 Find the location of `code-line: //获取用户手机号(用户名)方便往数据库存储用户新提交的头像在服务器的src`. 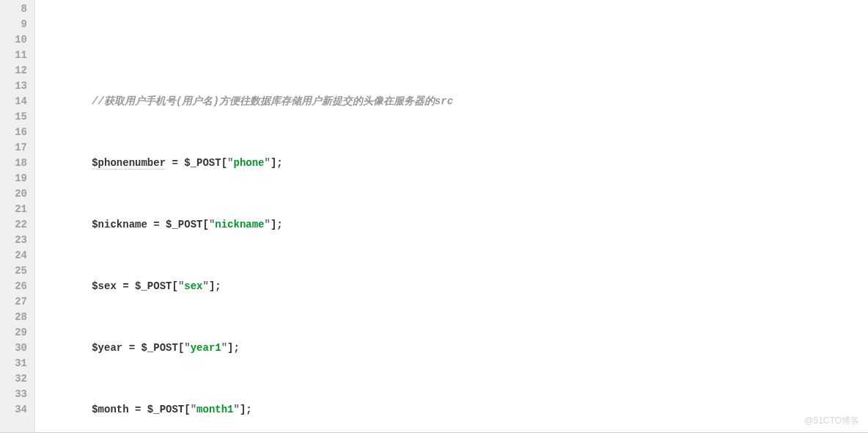

code-line: //获取用户手机号(用户名)方便往数据库存储用户新提交的头像在服务器的src is located at coordinates (455, 101).